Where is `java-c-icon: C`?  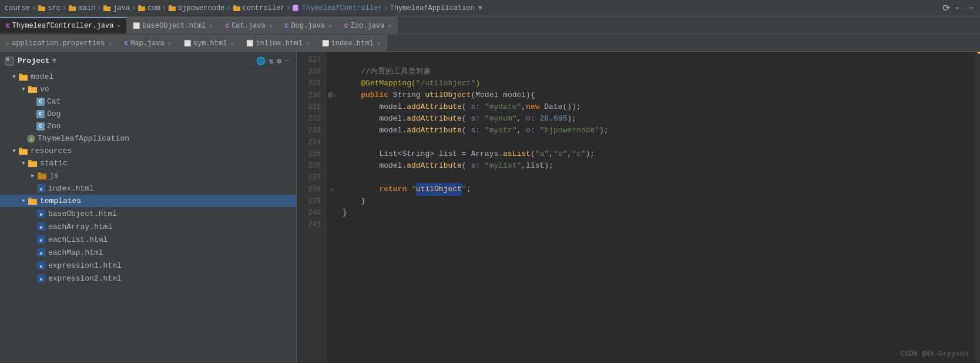
java-c-icon: C is located at coordinates (8, 26).